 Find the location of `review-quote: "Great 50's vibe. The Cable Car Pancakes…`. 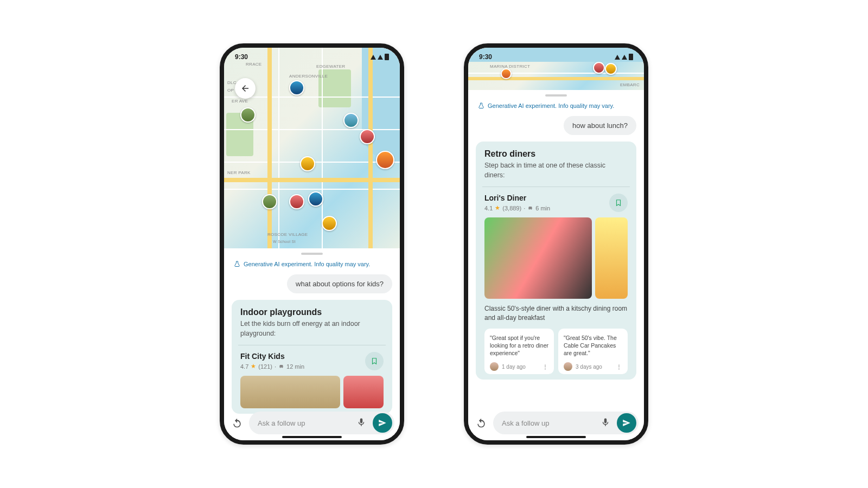

review-quote: "Great 50's vibe. The Cable Car Pancakes… is located at coordinates (593, 346).